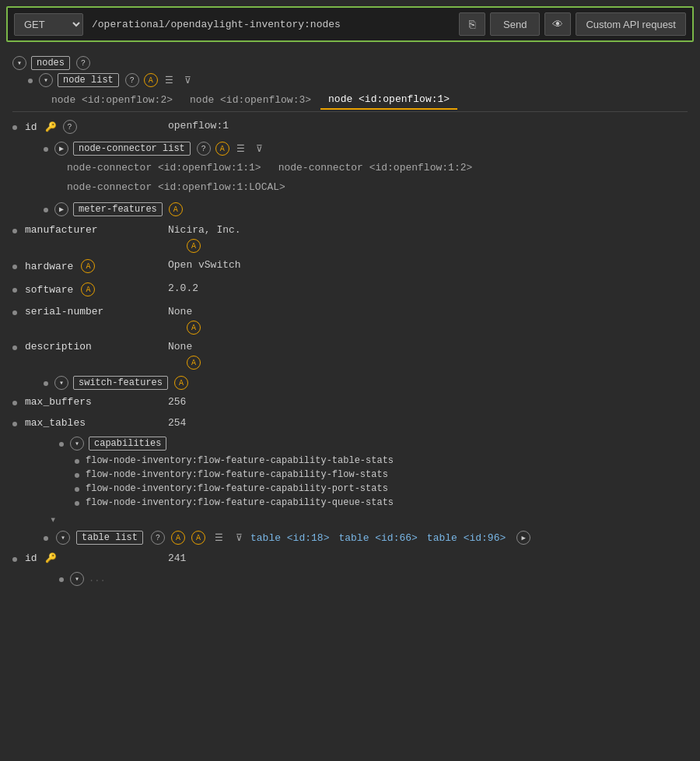  Describe the element at coordinates (350, 187) in the screenshot. I see `nc-tabs-row-2: node-connector <id:openflow:1:LOCAL>` at that location.